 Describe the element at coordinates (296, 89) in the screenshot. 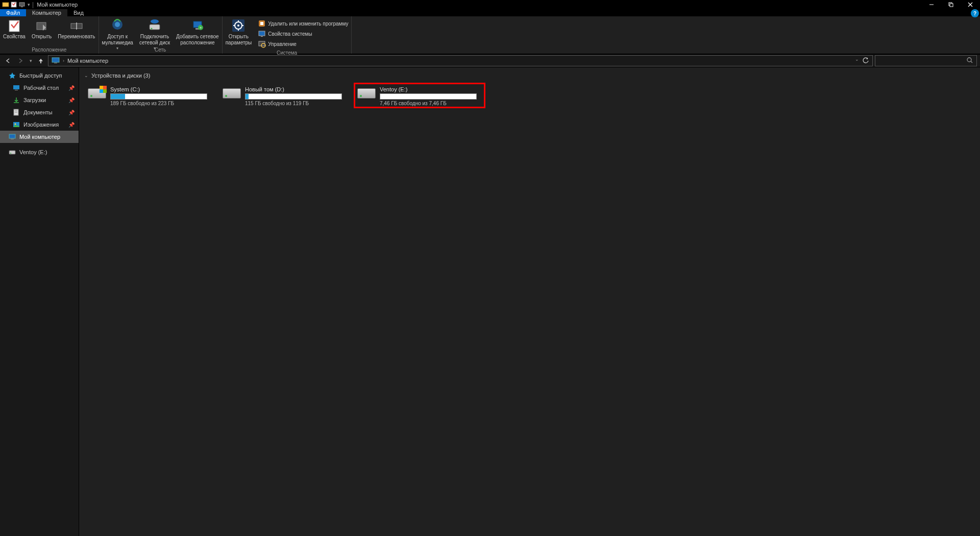

I see `drive-name: Новый том (D:)` at that location.